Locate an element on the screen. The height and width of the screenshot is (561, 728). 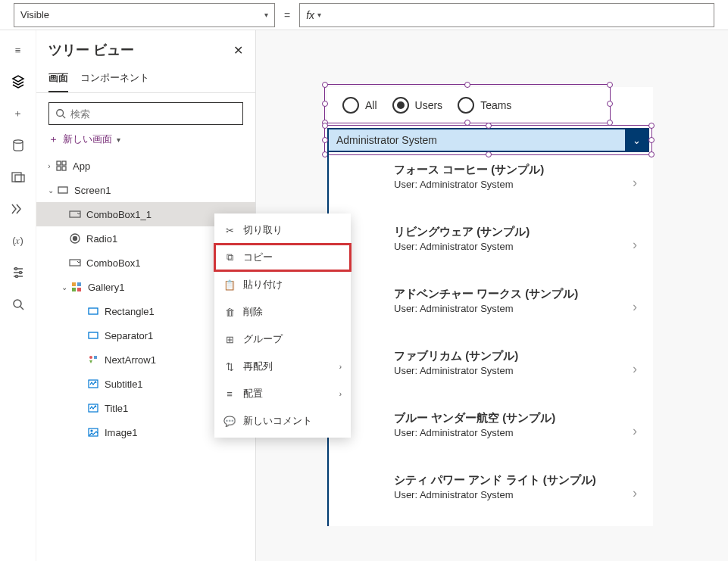
tree-view-icon is located at coordinates (18, 82).